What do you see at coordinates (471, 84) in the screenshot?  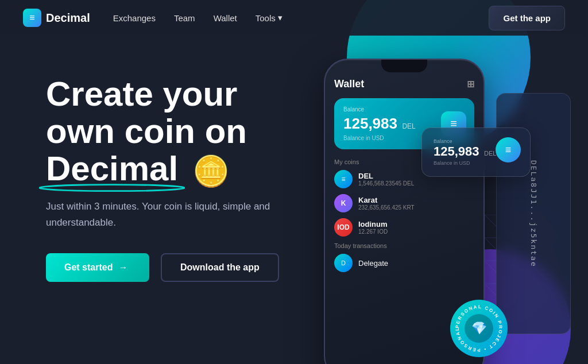 I see `expand-icon: ⊞` at bounding box center [471, 84].